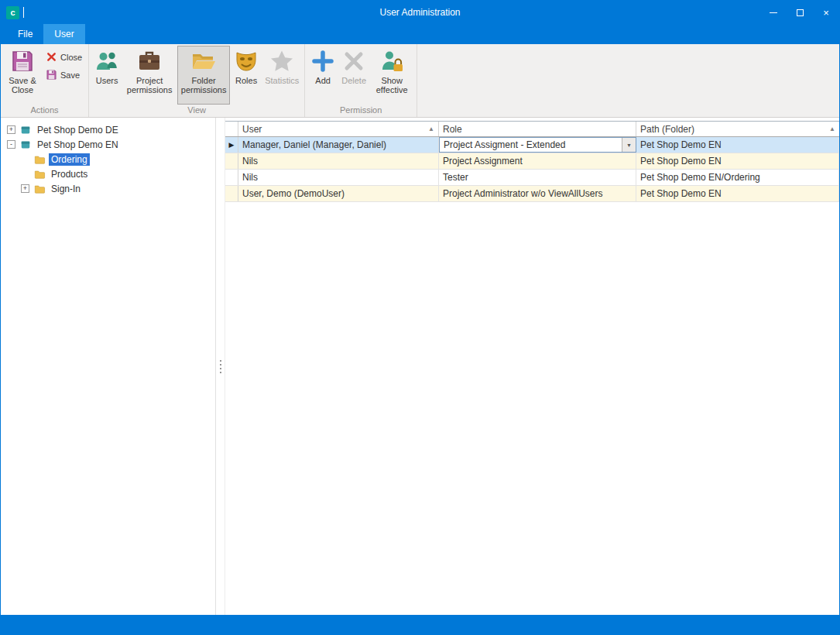 The width and height of the screenshot is (840, 635). I want to click on folder-open-icon, so click(204, 61).